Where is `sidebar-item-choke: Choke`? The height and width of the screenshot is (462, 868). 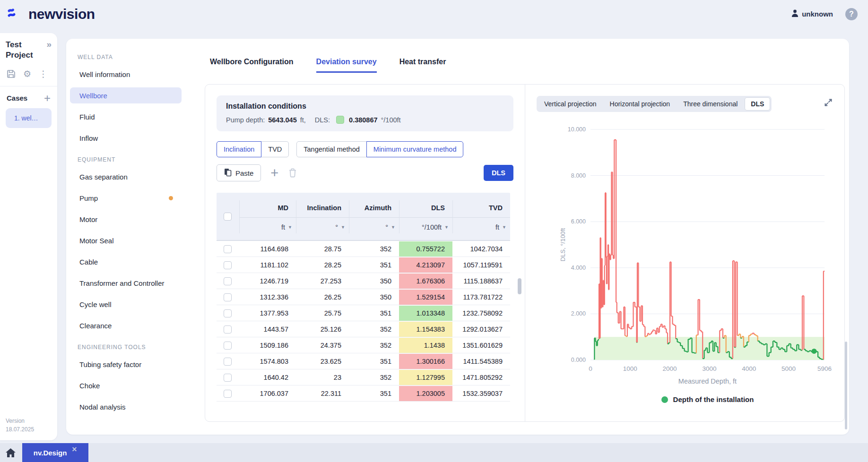
sidebar-item-choke: Choke is located at coordinates (126, 385).